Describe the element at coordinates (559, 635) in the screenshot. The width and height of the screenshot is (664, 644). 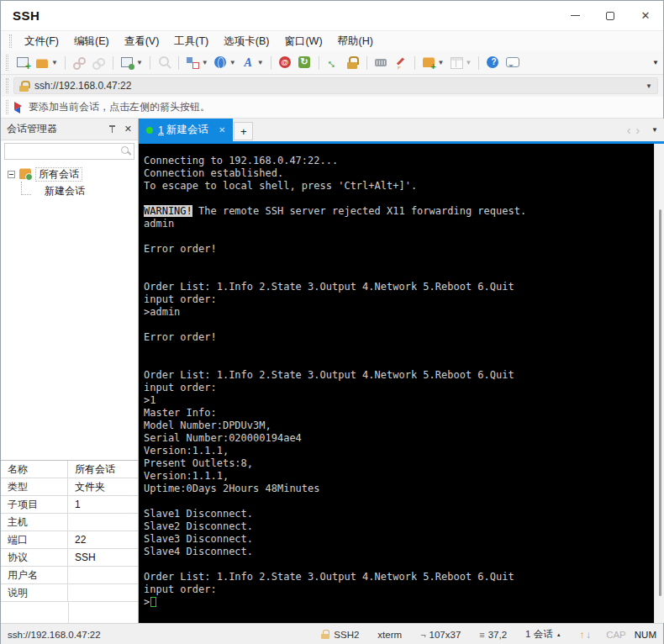
I see `session-count-caret-icon: ▲` at that location.